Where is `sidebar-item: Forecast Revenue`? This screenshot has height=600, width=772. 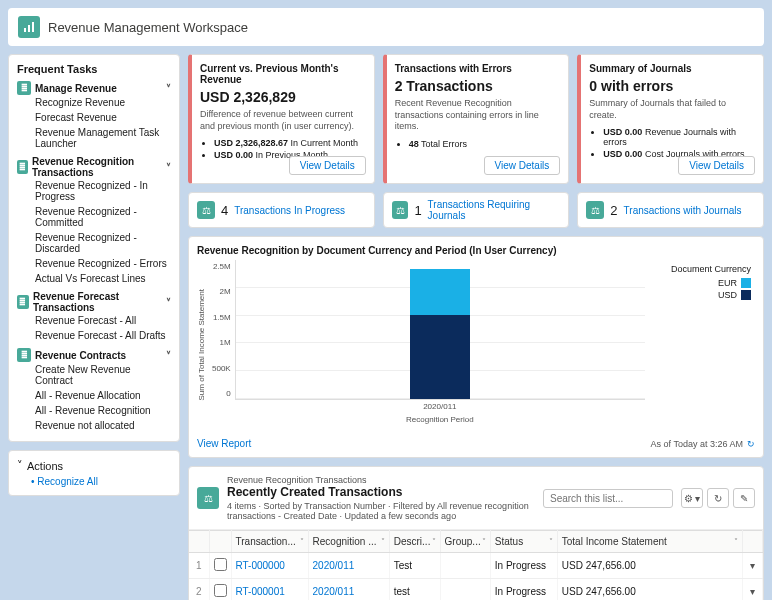 sidebar-item: Forecast Revenue is located at coordinates (94, 118).